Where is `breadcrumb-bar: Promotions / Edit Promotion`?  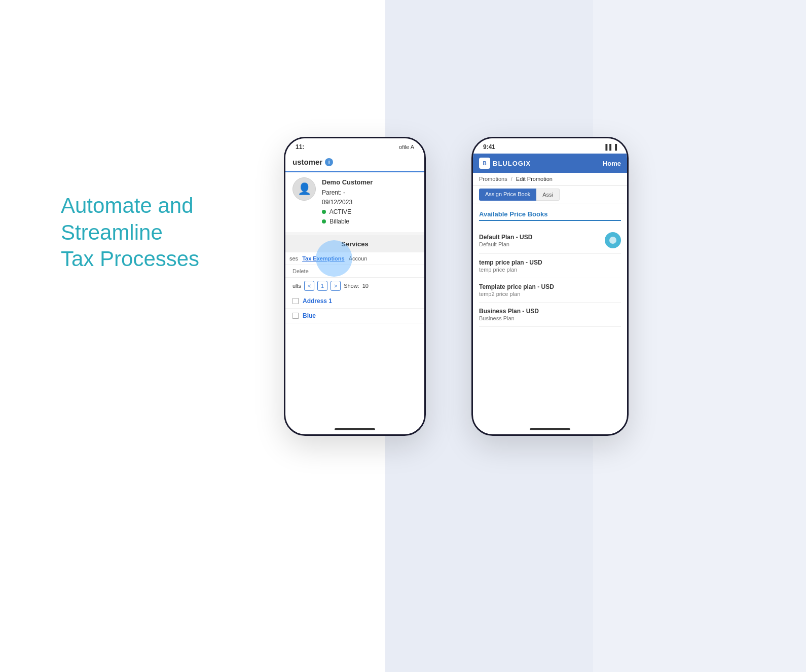
breadcrumb-bar: Promotions / Edit Promotion is located at coordinates (550, 179).